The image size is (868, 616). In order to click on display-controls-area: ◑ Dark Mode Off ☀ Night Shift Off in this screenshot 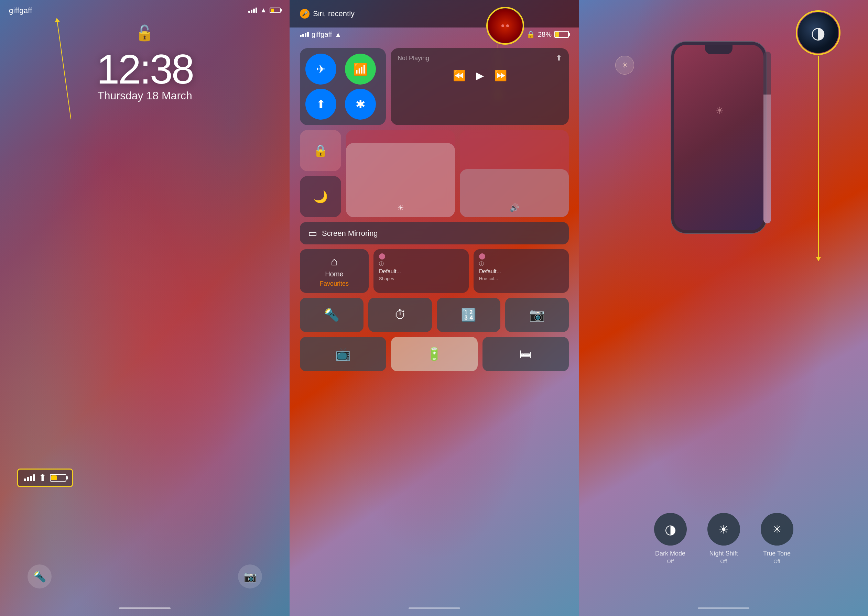, I will do `click(724, 539)`.